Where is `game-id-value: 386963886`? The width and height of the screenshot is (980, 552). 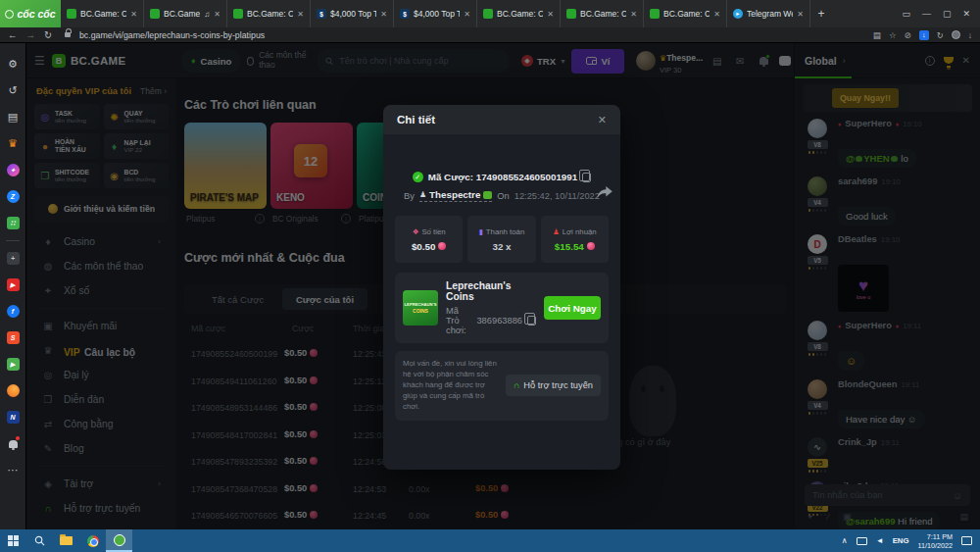
game-id-value: 386963886 is located at coordinates (500, 321).